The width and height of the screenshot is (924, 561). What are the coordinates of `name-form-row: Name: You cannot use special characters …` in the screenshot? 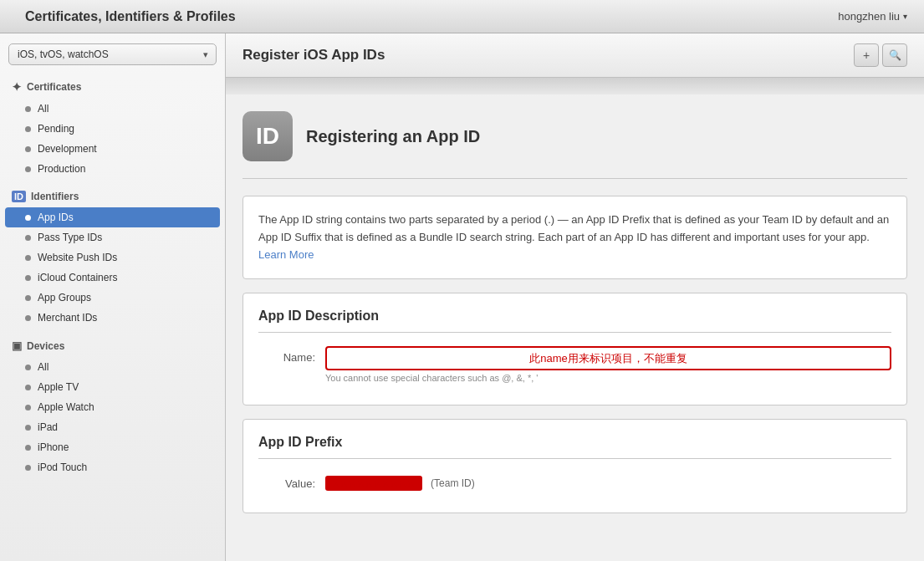 It's located at (575, 365).